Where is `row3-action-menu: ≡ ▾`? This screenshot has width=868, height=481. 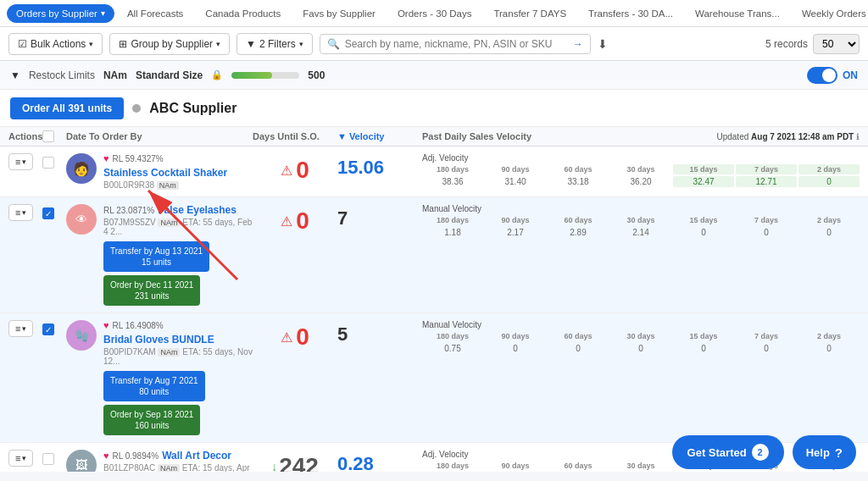
row3-action-menu: ≡ ▾ is located at coordinates (20, 329).